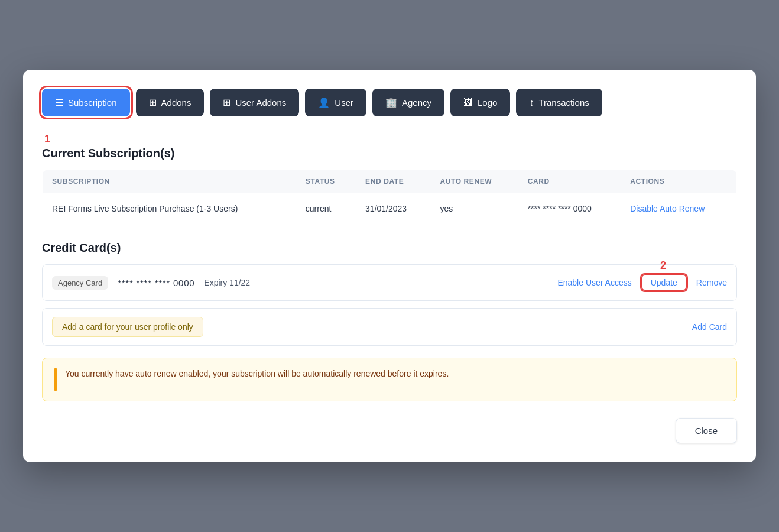 This screenshot has height=532, width=779. What do you see at coordinates (474, 182) in the screenshot?
I see `col-auto-renew: AUTO RENEW` at bounding box center [474, 182].